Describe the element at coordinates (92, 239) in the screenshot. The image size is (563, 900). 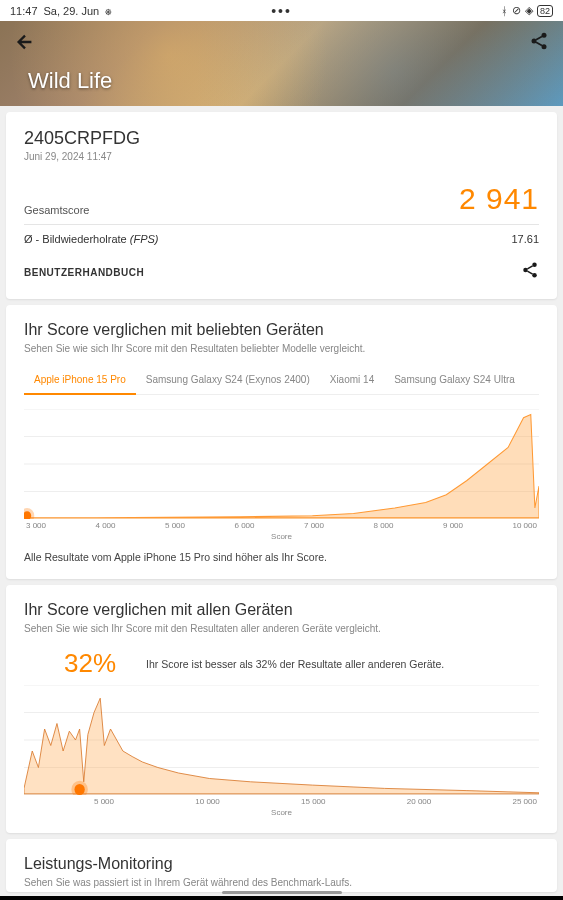
I see `fps-label: Ø - Bildwiederholrate (FPS)` at that location.